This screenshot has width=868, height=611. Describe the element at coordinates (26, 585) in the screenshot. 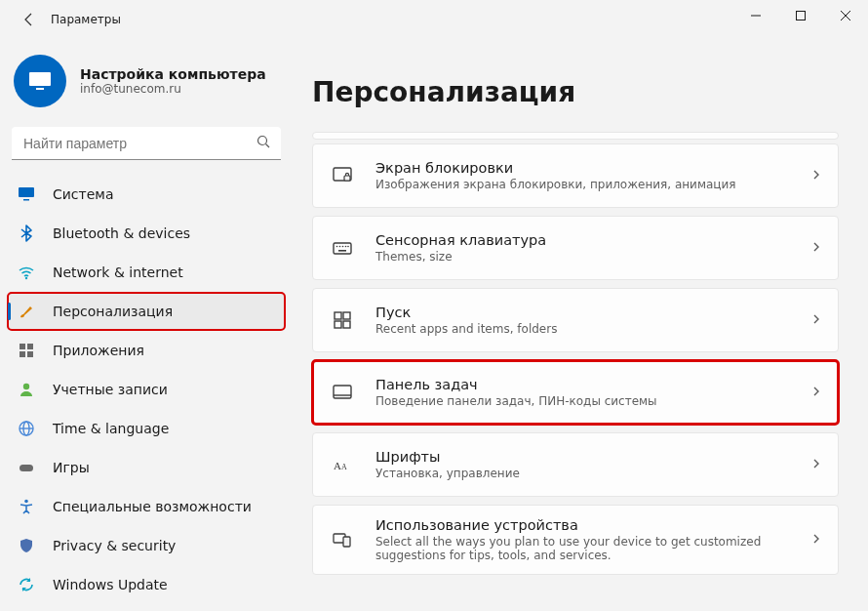

I see `refresh-icon` at that location.